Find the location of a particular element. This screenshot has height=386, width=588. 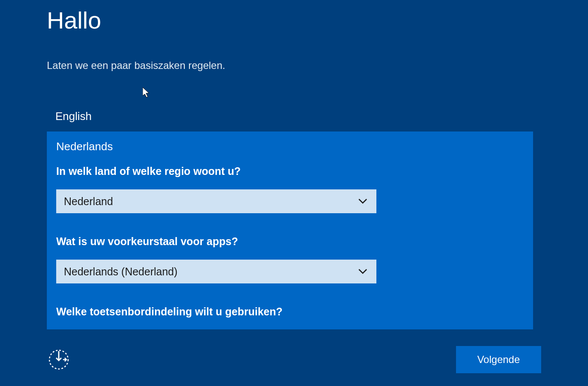

page-subtitle: Laten we een paar basiszaken regelen. is located at coordinates (294, 66).